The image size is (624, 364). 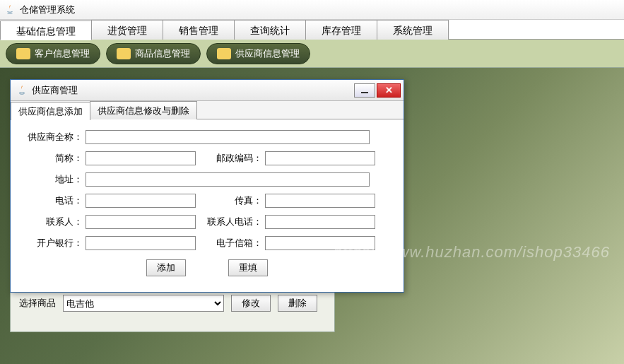 What do you see at coordinates (230, 222) in the screenshot?
I see `label-contact-phone: 联系人电话：` at bounding box center [230, 222].